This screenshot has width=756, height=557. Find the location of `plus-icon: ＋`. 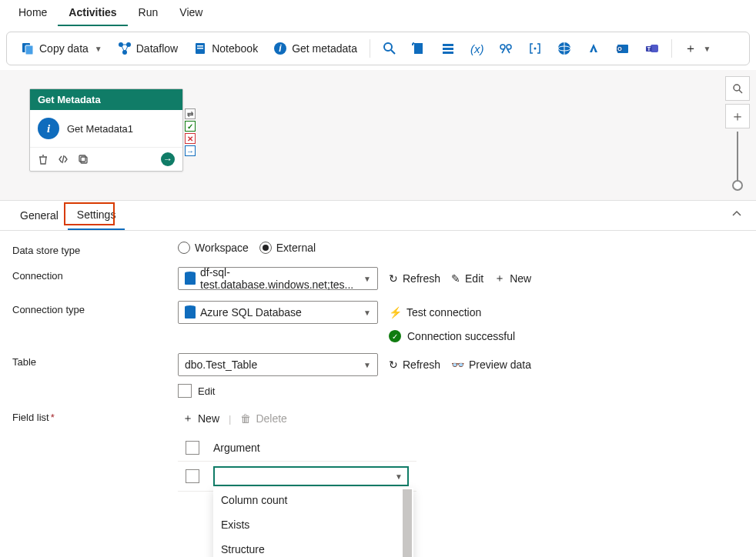

plus-icon: ＋ is located at coordinates (188, 419).